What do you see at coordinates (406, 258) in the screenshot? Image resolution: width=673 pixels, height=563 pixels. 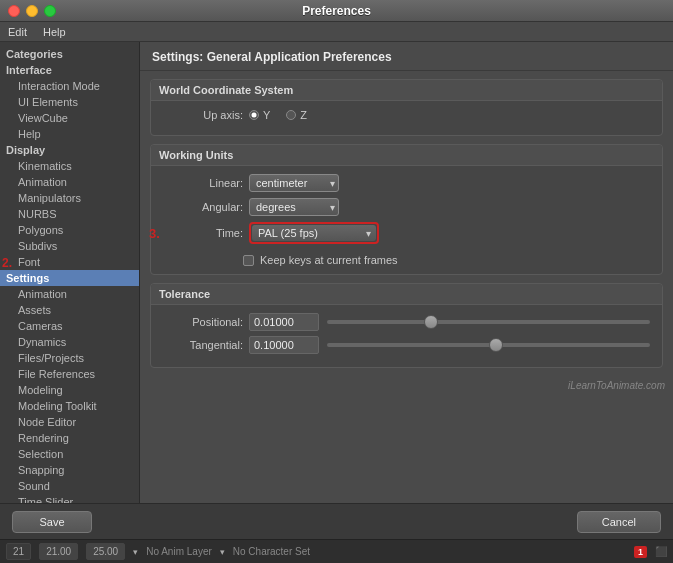 I see `keep-keys-row: Keep keys at current frames` at bounding box center [406, 258].